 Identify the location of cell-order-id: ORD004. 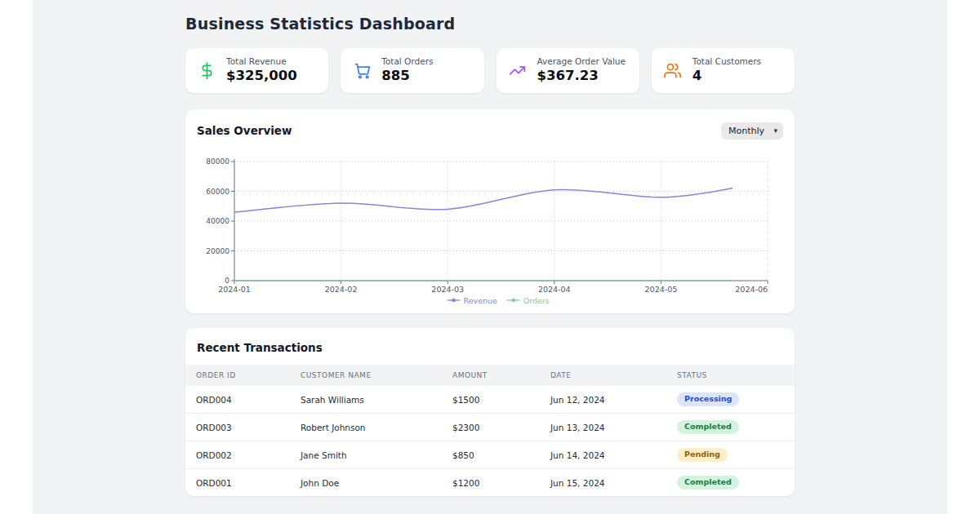
(238, 400).